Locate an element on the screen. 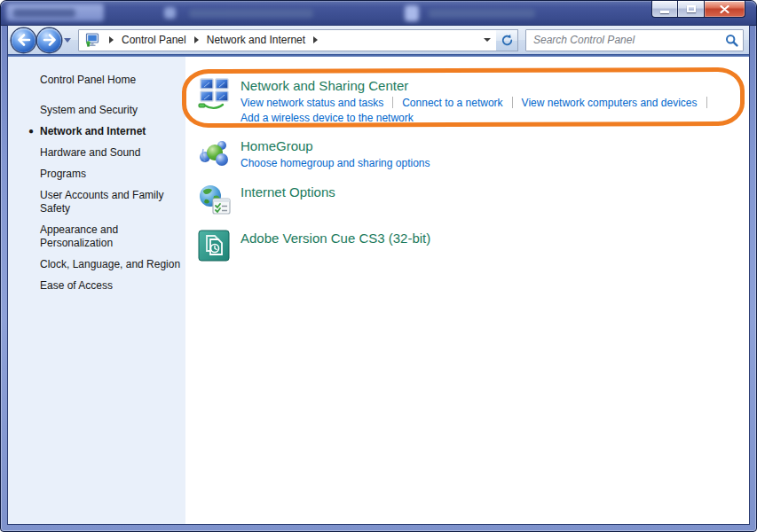 The width and height of the screenshot is (757, 532). address-dropdown-button is located at coordinates (487, 41).